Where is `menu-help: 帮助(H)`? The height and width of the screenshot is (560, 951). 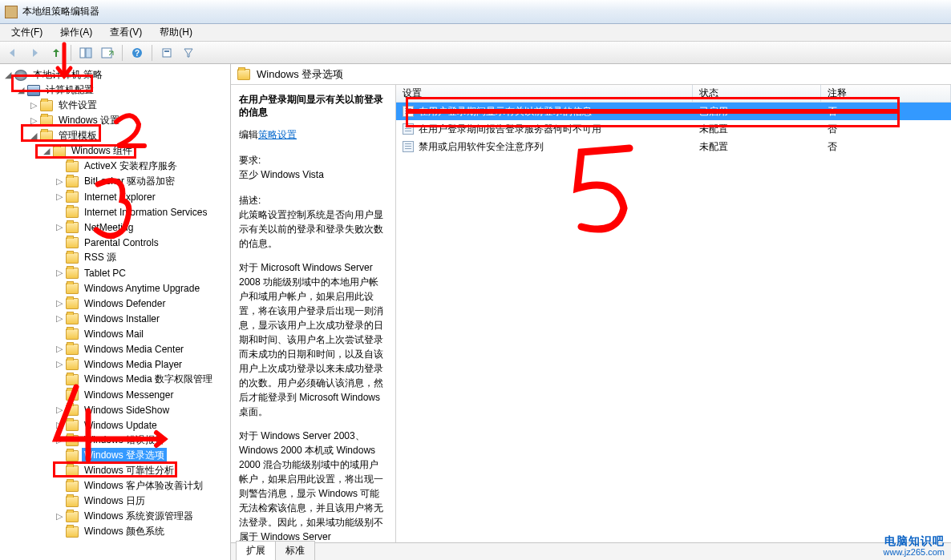
menu-help: 帮助(H) is located at coordinates (176, 32).